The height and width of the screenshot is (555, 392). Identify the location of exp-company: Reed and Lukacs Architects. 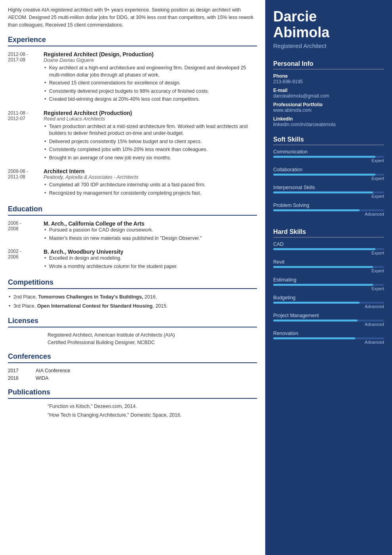
(150, 119).